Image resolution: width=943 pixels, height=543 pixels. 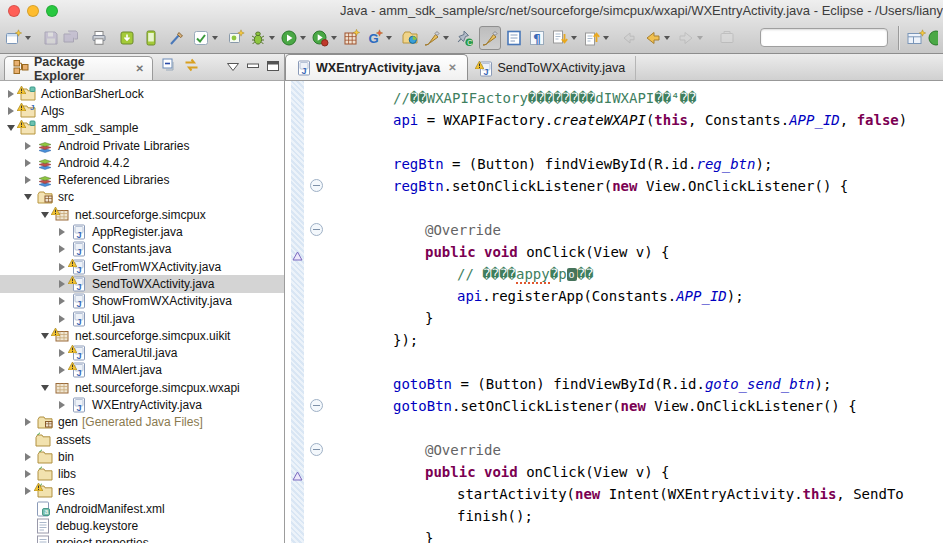 I want to click on back-button, so click(x=658, y=38).